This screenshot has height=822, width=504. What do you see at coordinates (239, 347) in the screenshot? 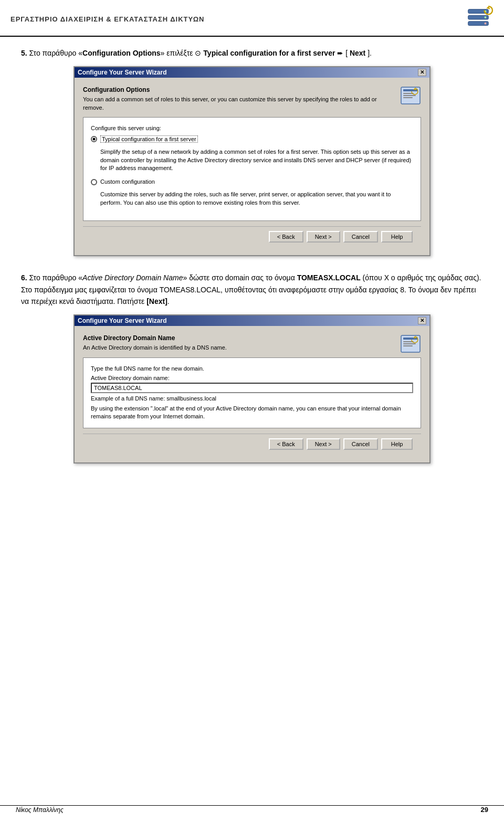
I see `dialog-2-section-desc: An Active Directory domain is identified…` at bounding box center [239, 347].